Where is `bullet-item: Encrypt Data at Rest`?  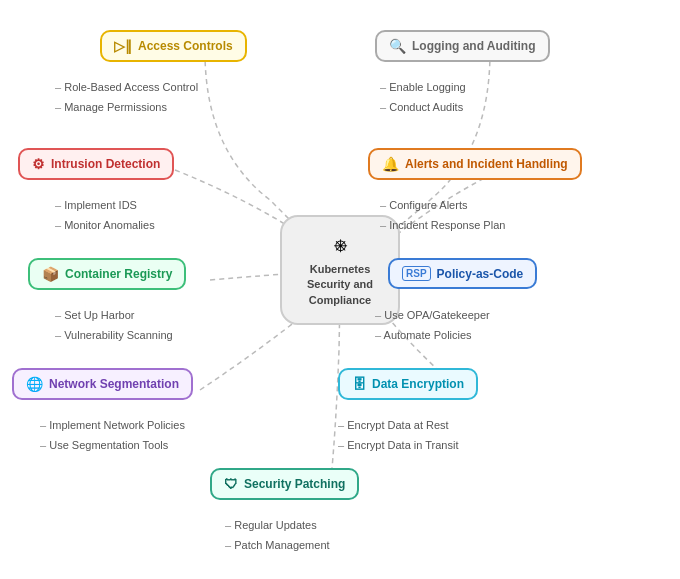 bullet-item: Encrypt Data at Rest is located at coordinates (398, 426).